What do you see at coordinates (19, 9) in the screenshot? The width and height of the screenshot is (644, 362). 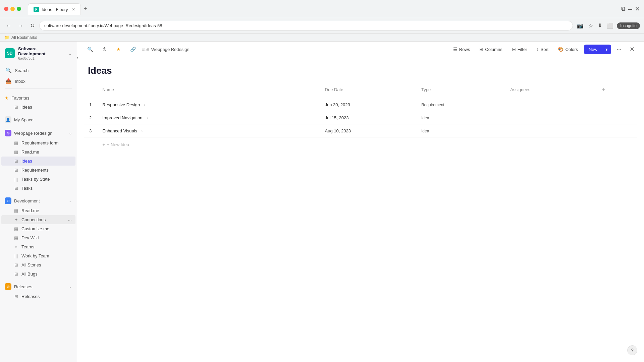 I see `maximize-window-btn` at bounding box center [19, 9].